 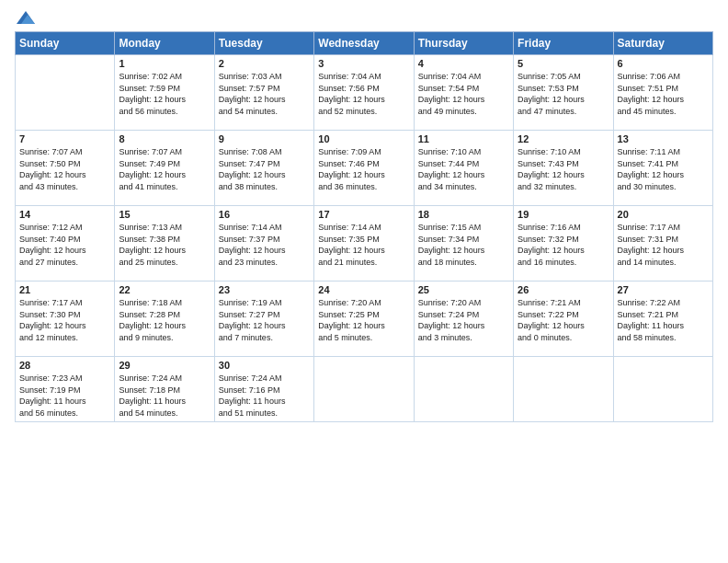 What do you see at coordinates (265, 139) in the screenshot?
I see `day-number: 9` at bounding box center [265, 139].